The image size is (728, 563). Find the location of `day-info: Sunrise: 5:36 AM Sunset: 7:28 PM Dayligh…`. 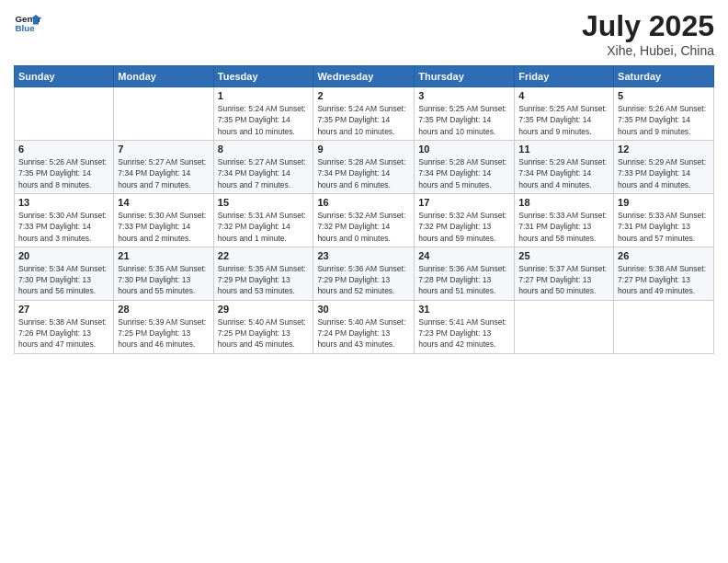

day-info: Sunrise: 5:36 AM Sunset: 7:28 PM Dayligh… is located at coordinates (464, 280).